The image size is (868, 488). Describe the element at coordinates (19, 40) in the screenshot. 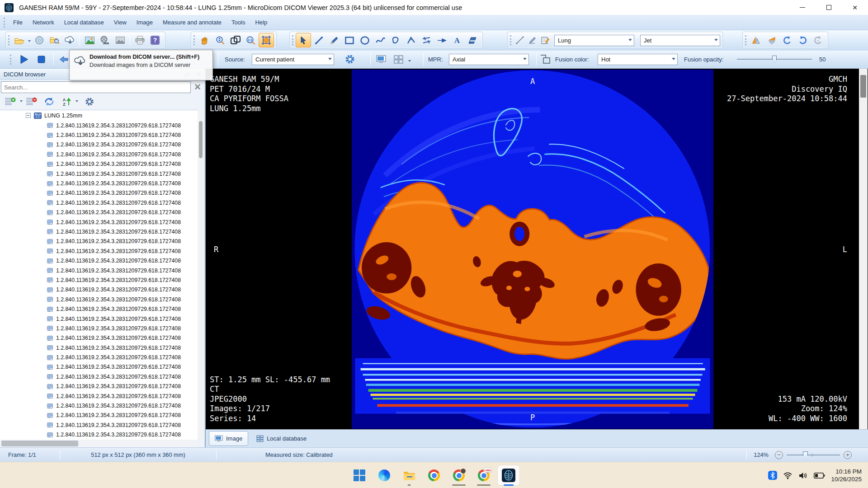

I see `open-file-button` at that location.